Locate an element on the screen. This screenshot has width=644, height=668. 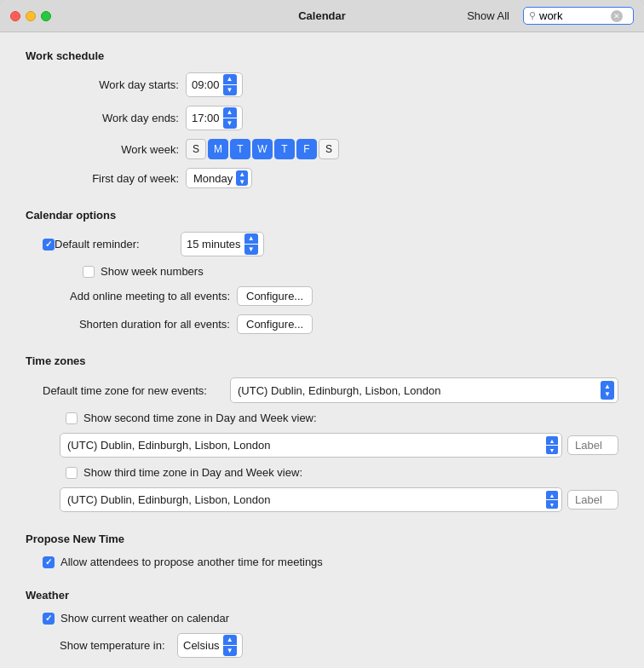
close-button is located at coordinates (15, 16).